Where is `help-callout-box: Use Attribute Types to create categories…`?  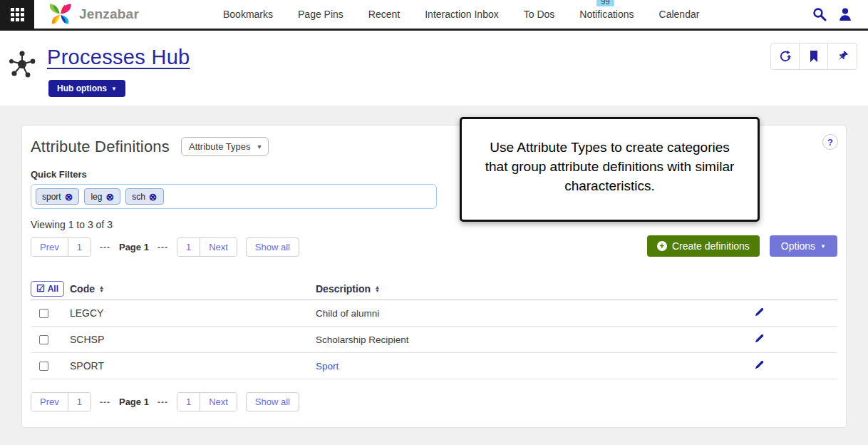 help-callout-box: Use Attribute Types to create categories… is located at coordinates (610, 170).